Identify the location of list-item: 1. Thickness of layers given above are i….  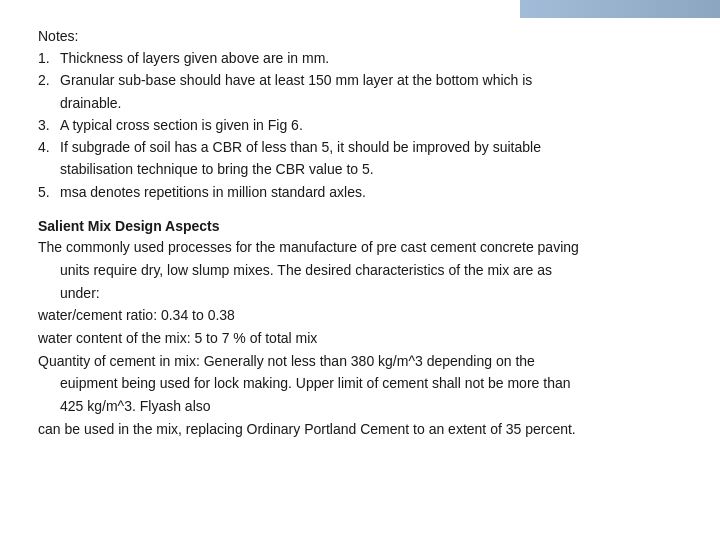
(360, 58).